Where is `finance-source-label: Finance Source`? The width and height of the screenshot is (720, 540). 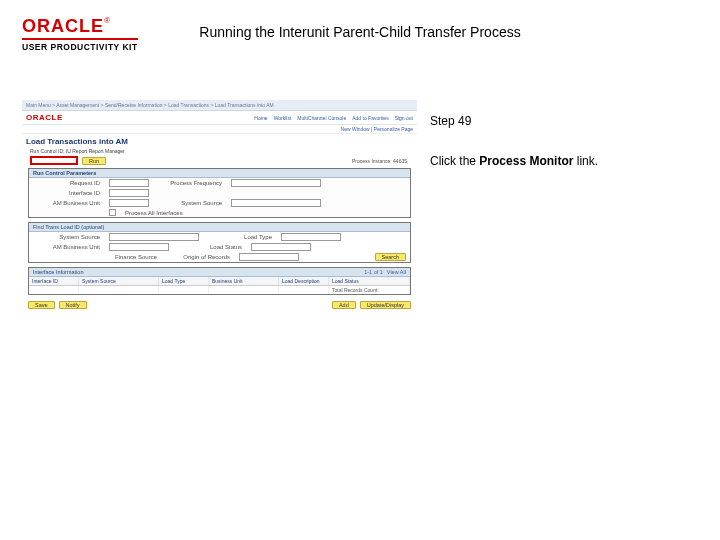
finance-source-label: Finance Source is located at coordinates (136, 257).